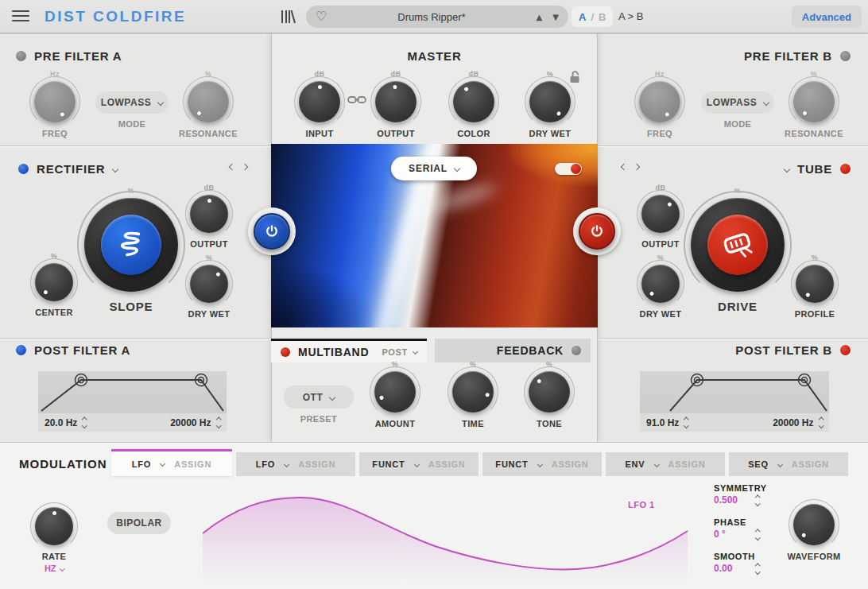 The width and height of the screenshot is (868, 589). Describe the element at coordinates (592, 17) in the screenshot. I see `ab-toggle: A / B` at that location.